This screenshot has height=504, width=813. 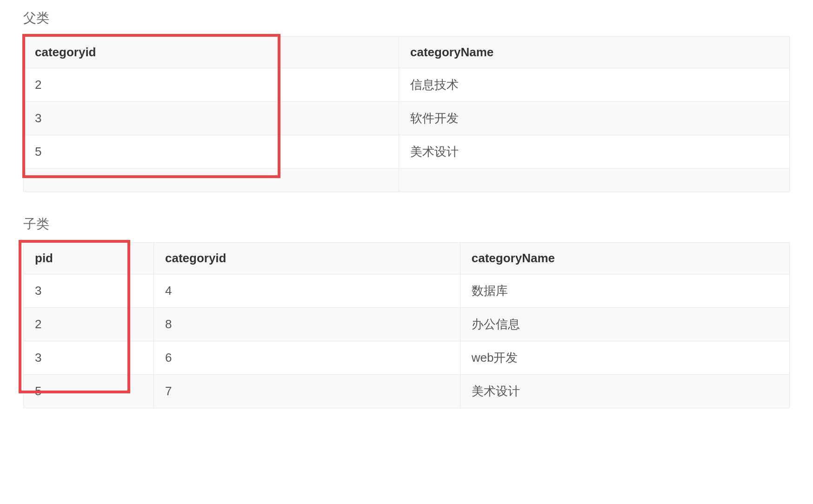 What do you see at coordinates (625, 259) in the screenshot?
I see `child-header-categoryname: categoryName` at bounding box center [625, 259].